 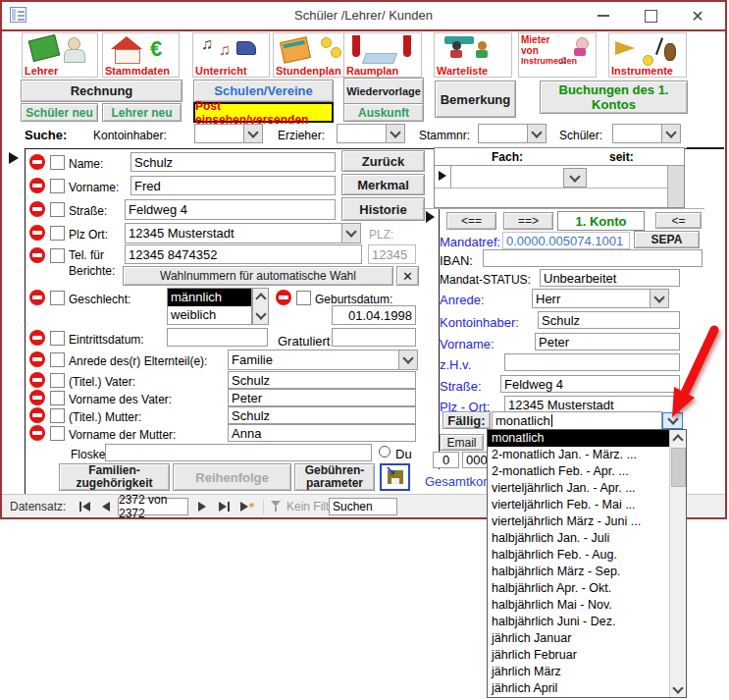 I want to click on dropdown-option: jährlich April, so click(x=579, y=689).